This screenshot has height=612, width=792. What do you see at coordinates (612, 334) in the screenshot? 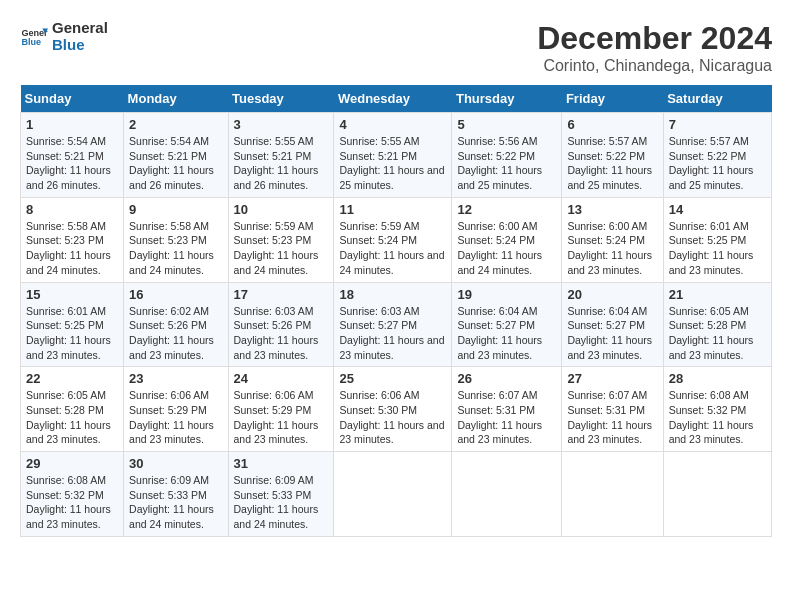
I see `day-info: Sunrise: 6:04 AMSunset: 5:27 PMDaylight:…` at bounding box center [612, 334].